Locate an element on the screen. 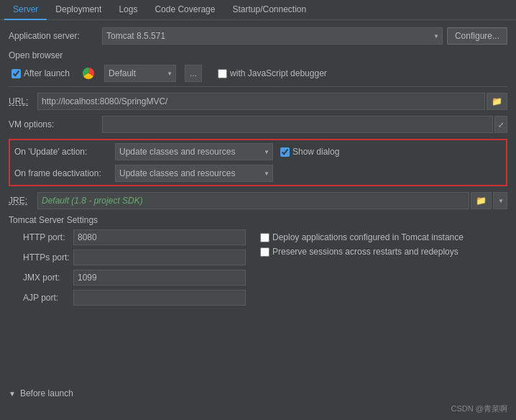 The width and height of the screenshot is (516, 420). preserve-checkbox is located at coordinates (264, 252).